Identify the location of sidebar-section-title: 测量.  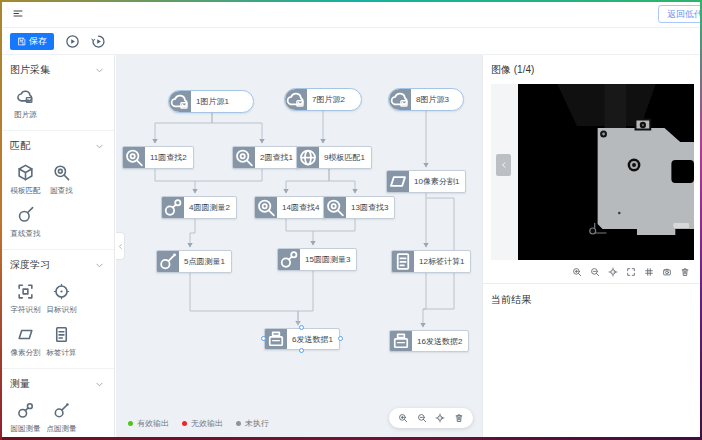
(20, 384).